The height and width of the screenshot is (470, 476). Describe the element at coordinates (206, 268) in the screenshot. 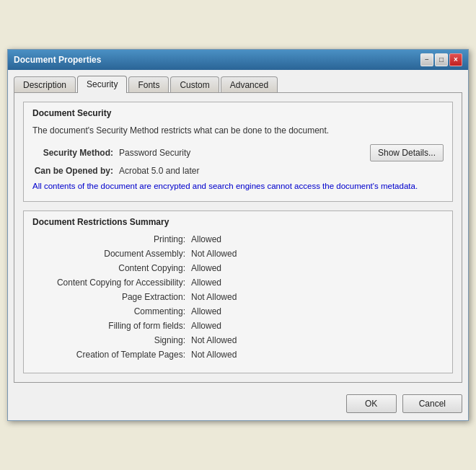

I see `restriction-copying-value: Allowed` at that location.